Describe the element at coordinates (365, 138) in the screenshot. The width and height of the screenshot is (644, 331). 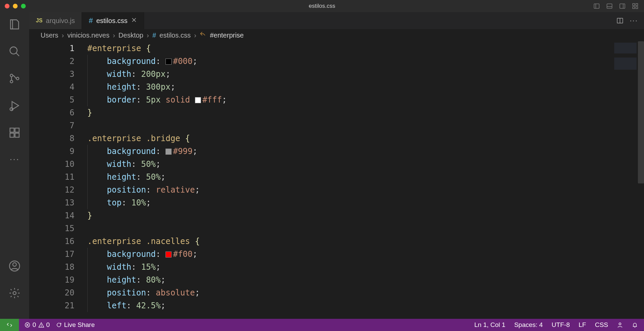
I see `code-line: .enterprise .bridge {` at that location.